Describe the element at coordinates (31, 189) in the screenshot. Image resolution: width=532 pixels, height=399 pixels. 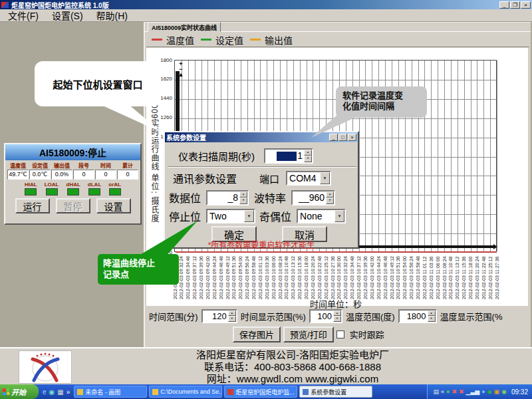
I see `alarm-indicator-HIAL: HIAL` at that location.